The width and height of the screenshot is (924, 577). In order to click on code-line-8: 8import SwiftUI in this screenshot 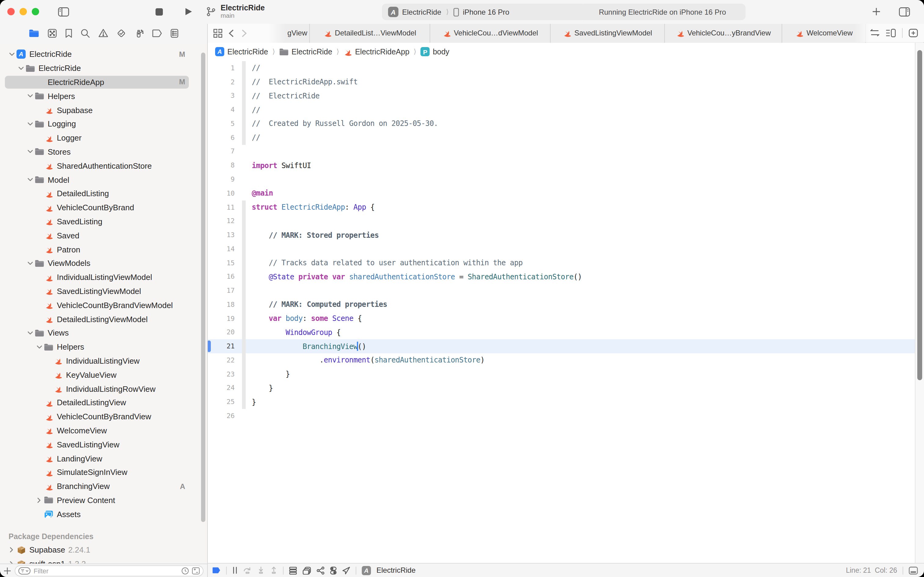, I will do `click(561, 166)`.